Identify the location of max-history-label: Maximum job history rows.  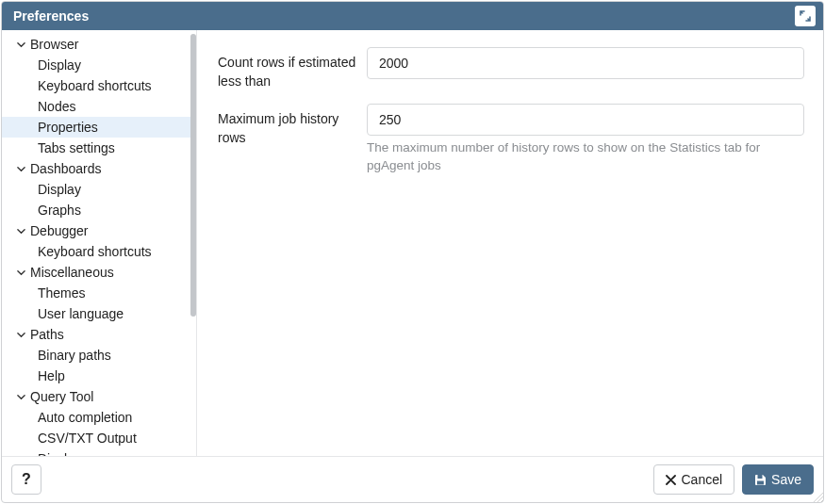
(292, 125).